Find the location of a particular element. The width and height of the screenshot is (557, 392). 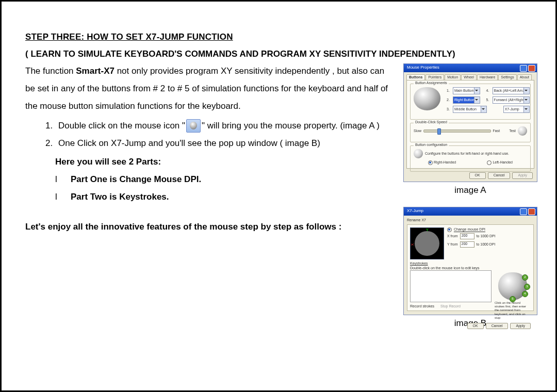

part-one-row: lPart One is Change Mouse DPI. is located at coordinates (223, 179).